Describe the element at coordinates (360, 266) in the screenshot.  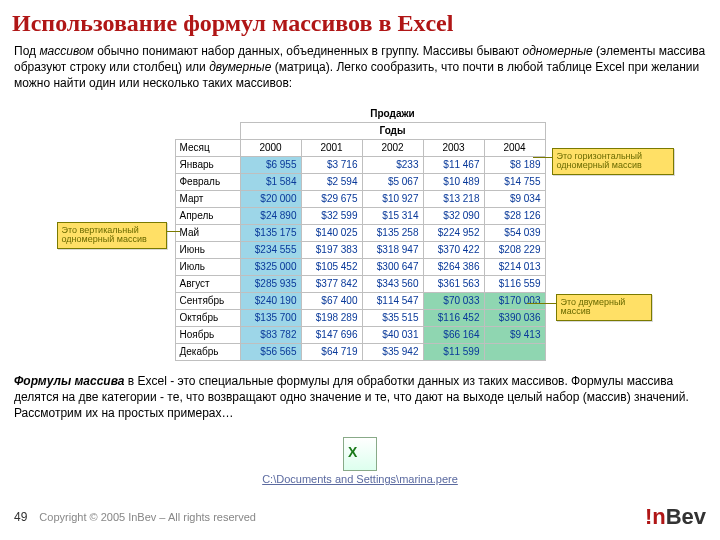
I see `table-row: Июль$325 000$105 452$300 647$264 386$214…` at that location.